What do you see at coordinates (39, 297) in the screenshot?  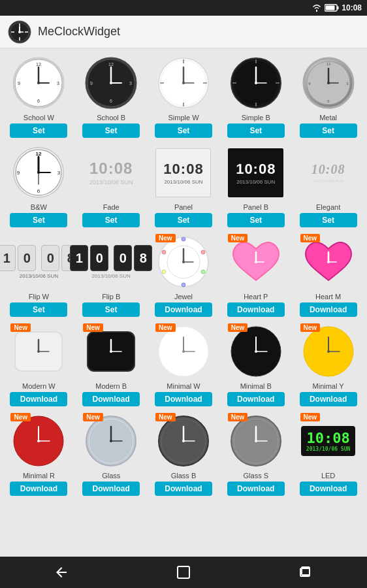 I see `label-flip-w: Flip W` at bounding box center [39, 297].